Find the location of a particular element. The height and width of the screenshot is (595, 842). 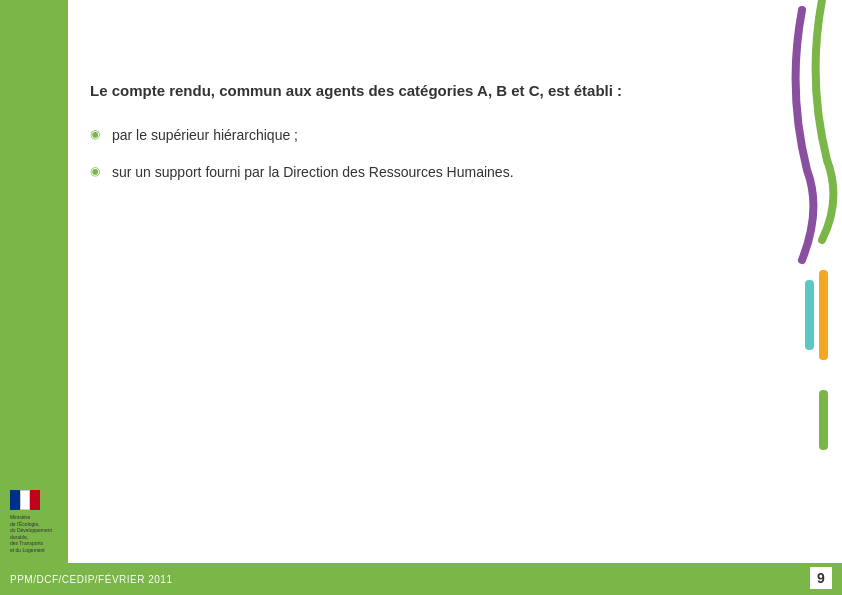

logo-text: Ministère de l'Écologie, du Développemen… is located at coordinates (31, 534).